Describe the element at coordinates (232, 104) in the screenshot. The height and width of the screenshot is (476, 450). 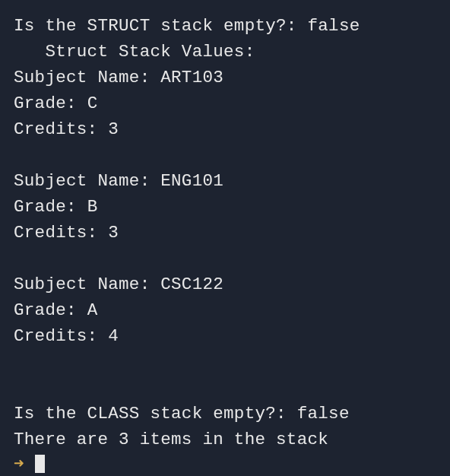
I see `entry1-grade: Grade: C` at that location.